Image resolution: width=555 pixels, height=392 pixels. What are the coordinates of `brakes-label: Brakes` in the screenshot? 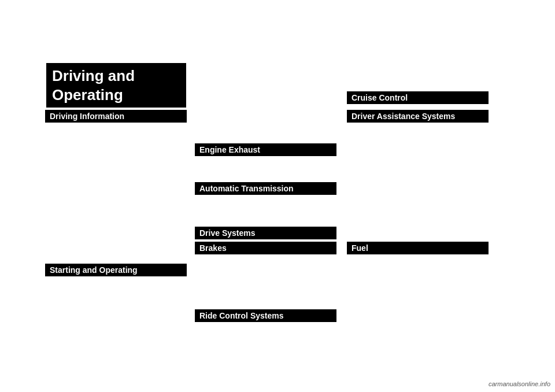 It's located at (266, 248).